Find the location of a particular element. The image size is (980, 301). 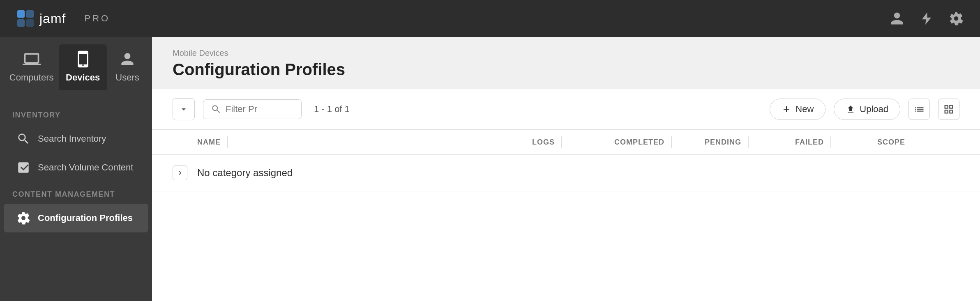

col-header-name: NAME is located at coordinates (365, 142).